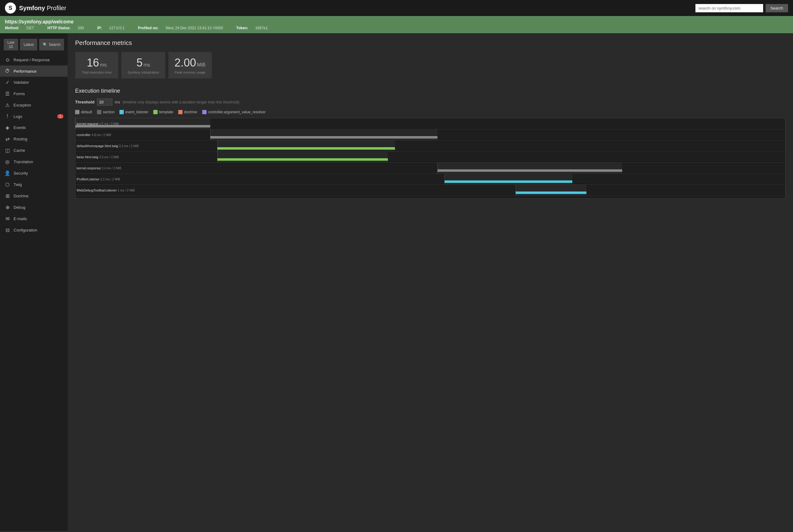  Describe the element at coordinates (34, 230) in the screenshot. I see `sidebar-item-configuration: ⊟ Configuration` at that location.